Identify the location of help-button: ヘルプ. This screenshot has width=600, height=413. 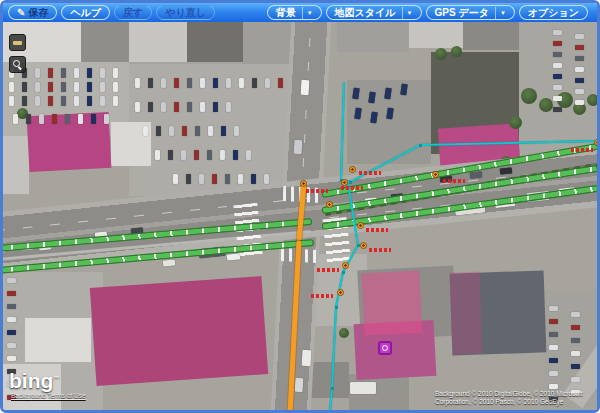
(86, 12).